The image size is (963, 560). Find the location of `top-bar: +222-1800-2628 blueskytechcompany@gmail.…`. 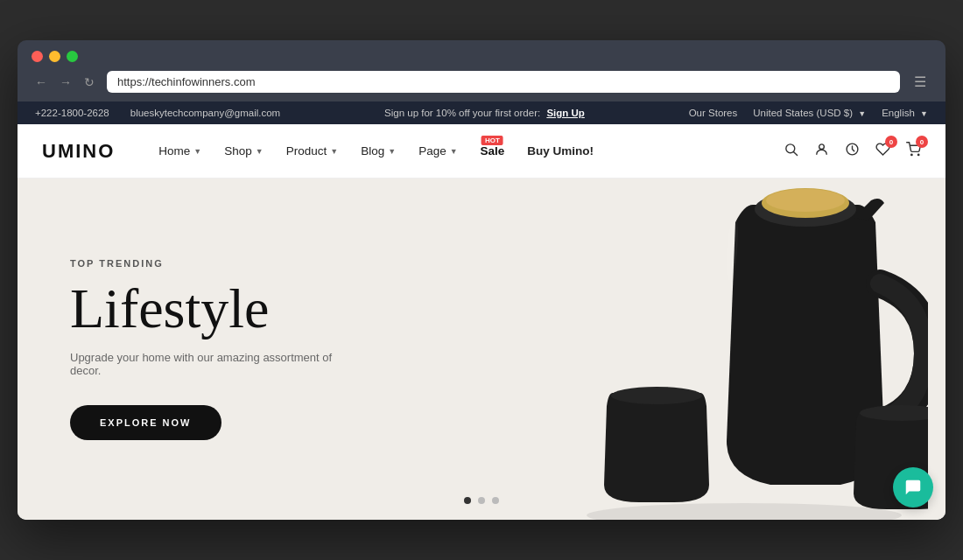

top-bar: +222-1800-2628 blueskytechcompany@gmail.… is located at coordinates (482, 113).